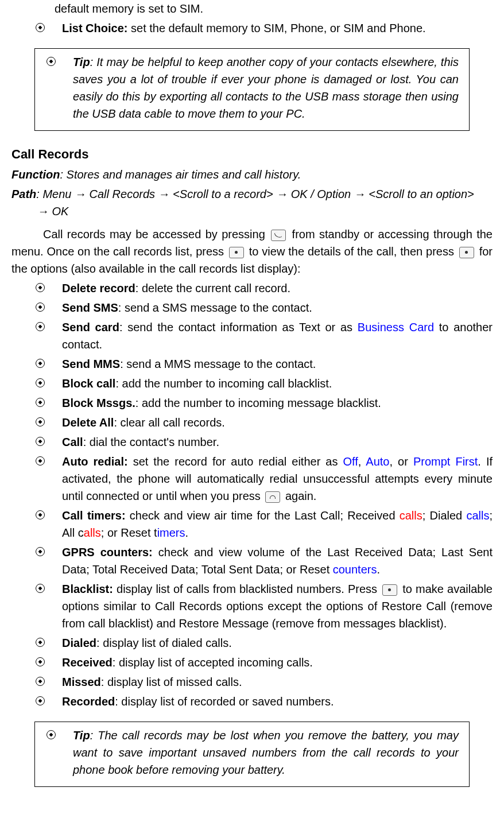 The width and height of the screenshot is (504, 826). What do you see at coordinates (264, 643) in the screenshot?
I see `list-item: Dialed: display list of dialed calls.` at bounding box center [264, 643].